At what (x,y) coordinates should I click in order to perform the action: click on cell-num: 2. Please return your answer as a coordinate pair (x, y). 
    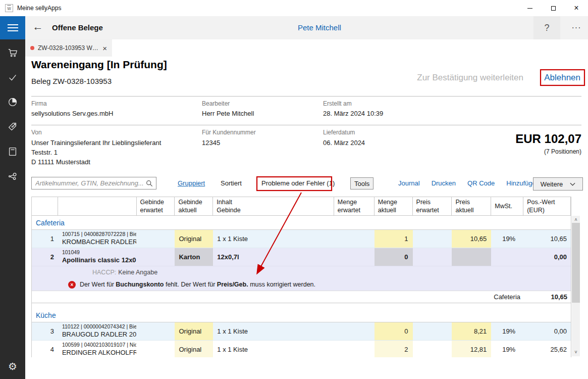
    Looking at the image, I should click on (45, 257).